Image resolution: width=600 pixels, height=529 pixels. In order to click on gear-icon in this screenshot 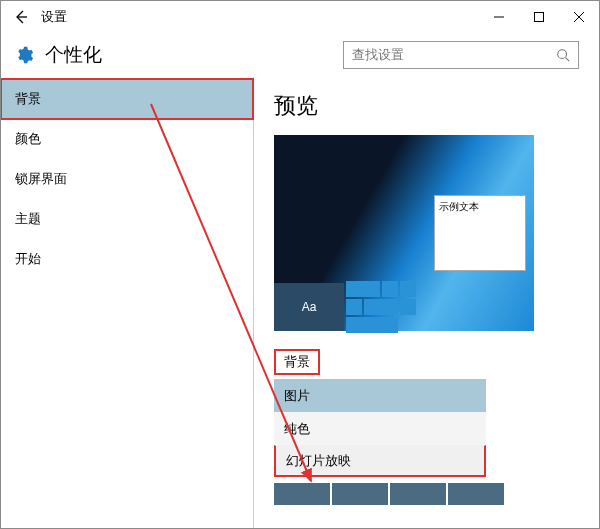, I will do `click(24, 55)`.